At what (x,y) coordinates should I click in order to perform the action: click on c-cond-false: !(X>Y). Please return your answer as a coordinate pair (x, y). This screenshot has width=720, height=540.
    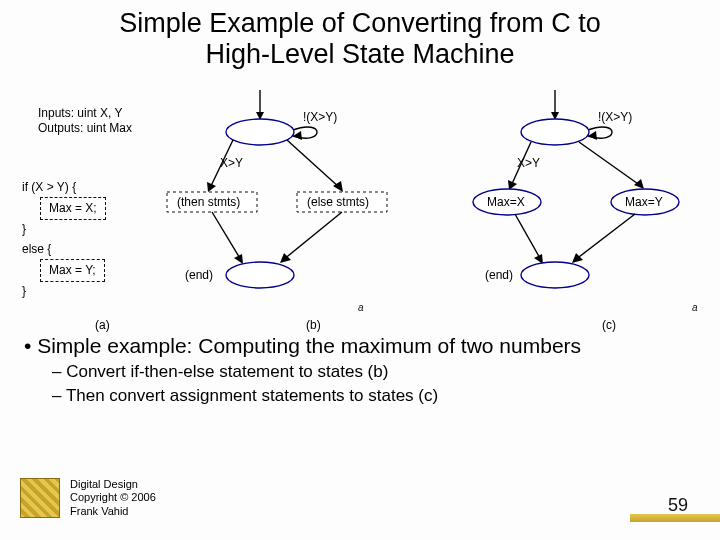
    Looking at the image, I should click on (615, 117).